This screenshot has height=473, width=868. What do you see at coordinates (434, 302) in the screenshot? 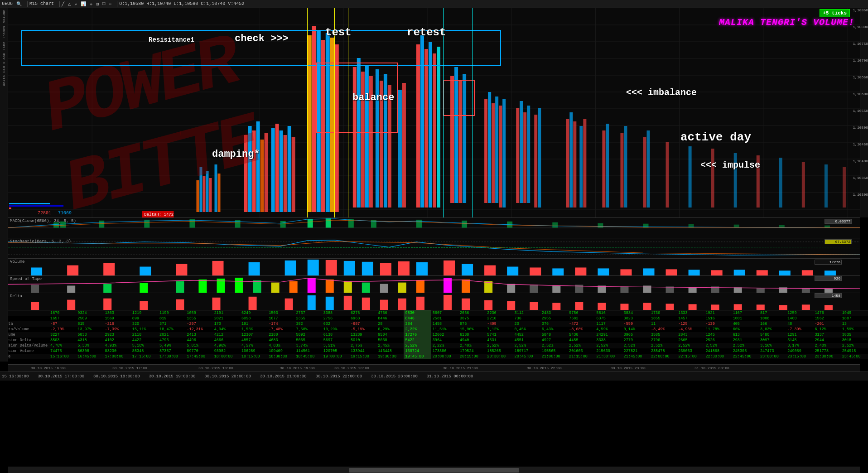
I see `delta-chart` at bounding box center [434, 302].